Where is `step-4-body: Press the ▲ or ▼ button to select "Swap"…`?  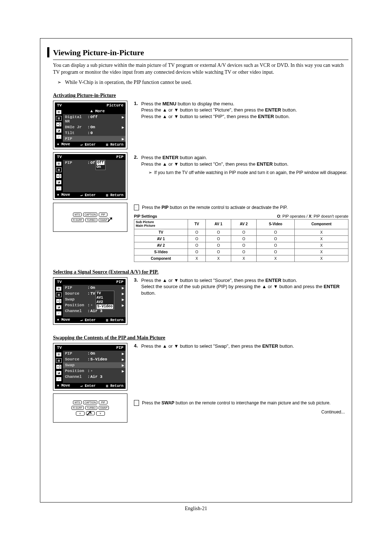 step-4-body: Press the ▲ or ▼ button to select "Swap"… is located at coordinates (218, 346).